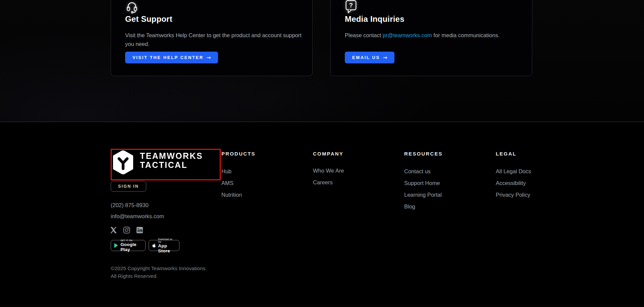  I want to click on column-title: RESOURCES, so click(444, 154).